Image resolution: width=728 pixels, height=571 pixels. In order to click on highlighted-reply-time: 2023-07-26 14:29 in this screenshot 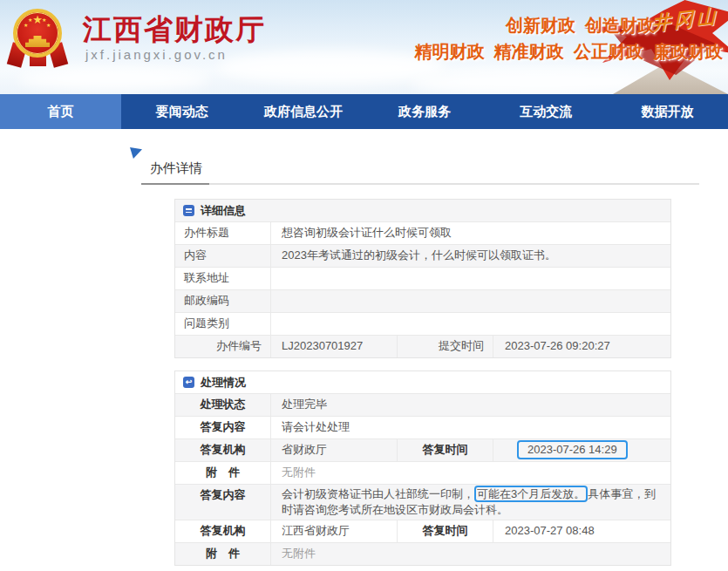, I will do `click(572, 450)`.